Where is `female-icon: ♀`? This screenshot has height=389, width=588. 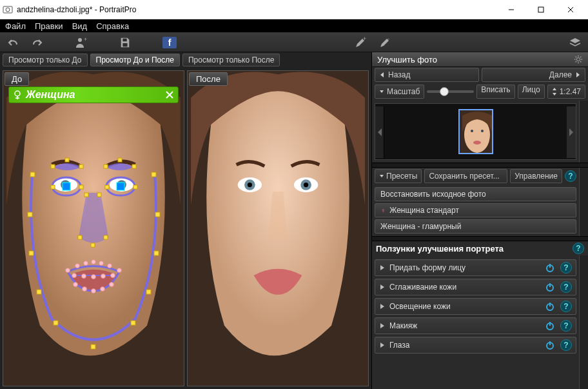 female-icon: ♀ is located at coordinates (383, 210).